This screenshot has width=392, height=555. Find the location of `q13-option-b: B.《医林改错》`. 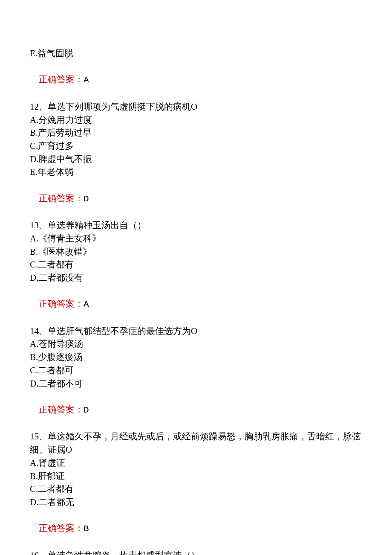

q13-option-b: B.《医林改错》 is located at coordinates (196, 252).